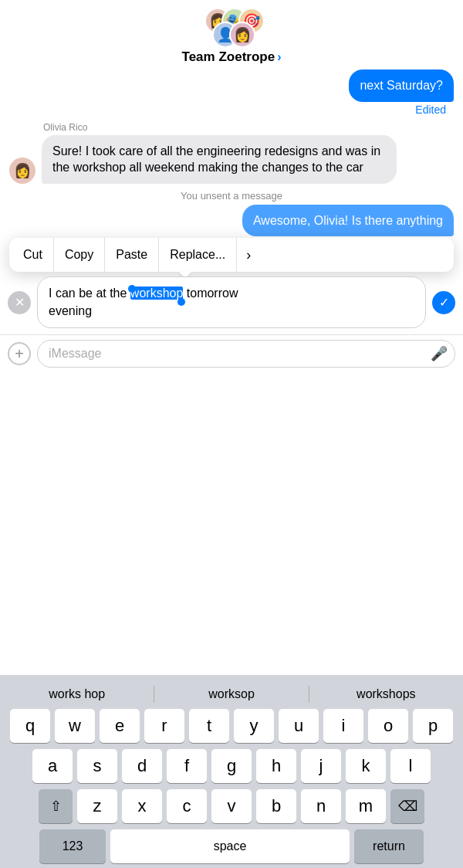  I want to click on keyboard-bottom-row: 123 space return, so click(231, 849).